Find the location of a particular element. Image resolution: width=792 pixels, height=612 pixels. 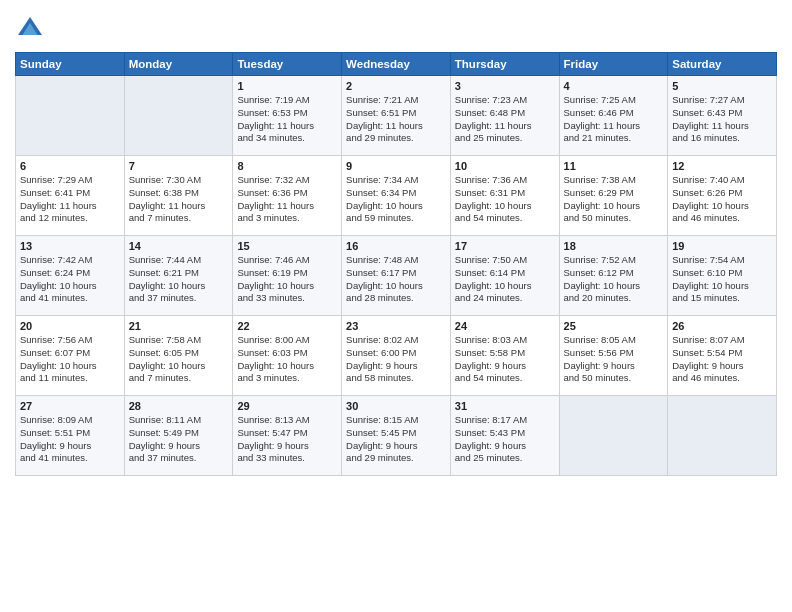

day-cell: 11Sunrise: 7:38 AMSunset: 6:29 PMDayligh… is located at coordinates (614, 196).